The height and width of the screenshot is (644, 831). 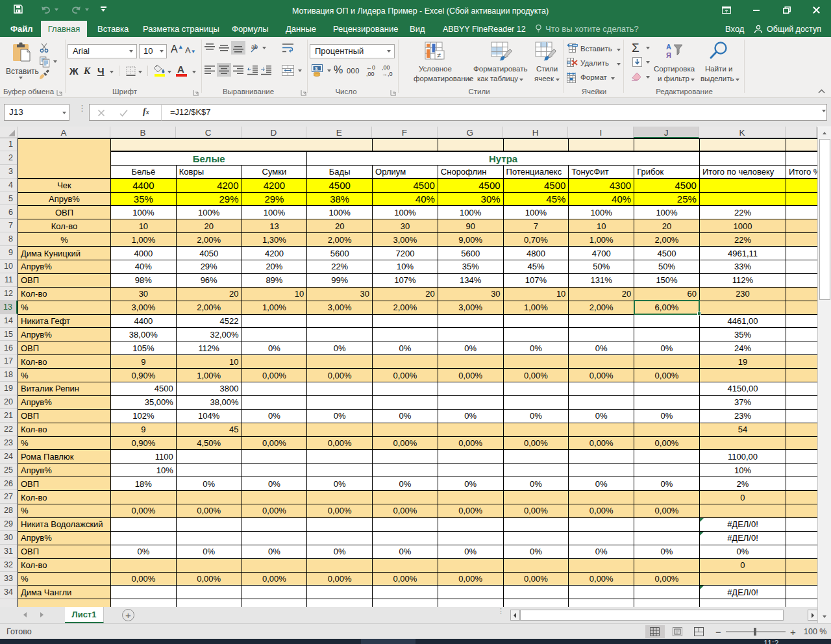 I want to click on svg-text: Я, so click(x=669, y=55).